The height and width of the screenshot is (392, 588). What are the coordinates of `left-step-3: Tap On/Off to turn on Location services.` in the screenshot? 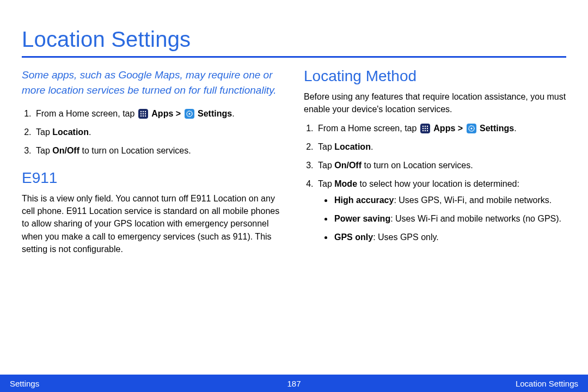 It's located at (159, 151).